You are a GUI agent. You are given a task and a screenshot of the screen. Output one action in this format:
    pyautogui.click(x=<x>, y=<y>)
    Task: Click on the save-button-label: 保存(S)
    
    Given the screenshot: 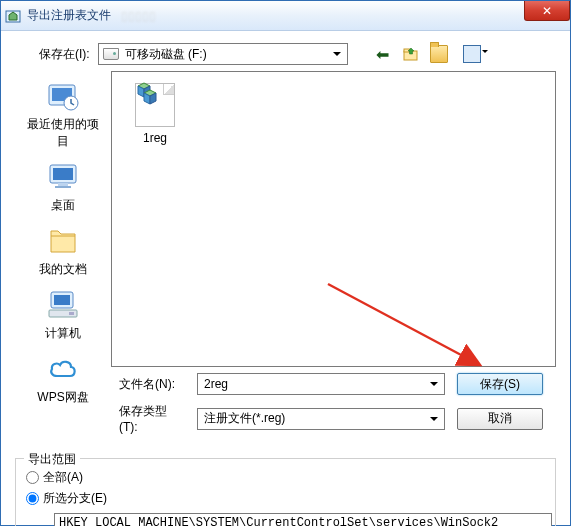 What is the action you would take?
    pyautogui.click(x=500, y=384)
    